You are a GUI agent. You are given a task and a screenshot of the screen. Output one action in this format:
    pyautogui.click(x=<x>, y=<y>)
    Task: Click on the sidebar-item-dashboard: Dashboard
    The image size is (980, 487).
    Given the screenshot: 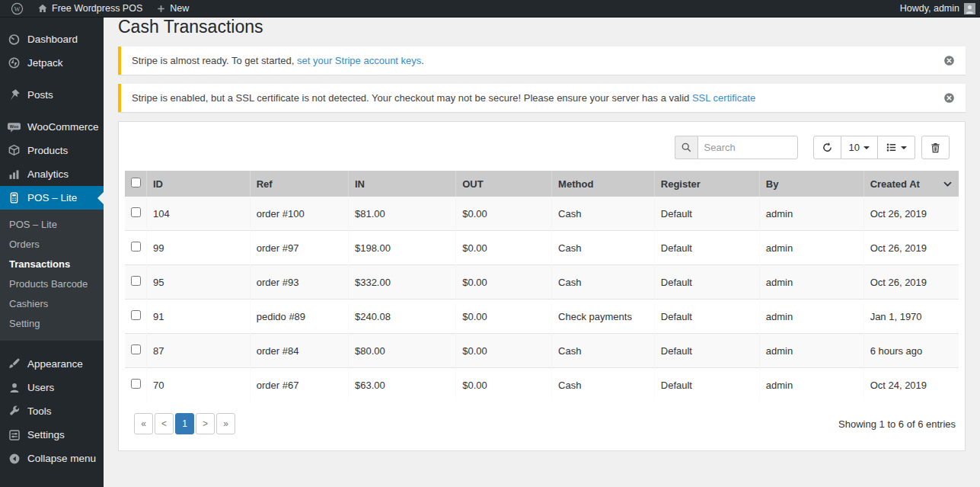 What is the action you would take?
    pyautogui.click(x=52, y=40)
    